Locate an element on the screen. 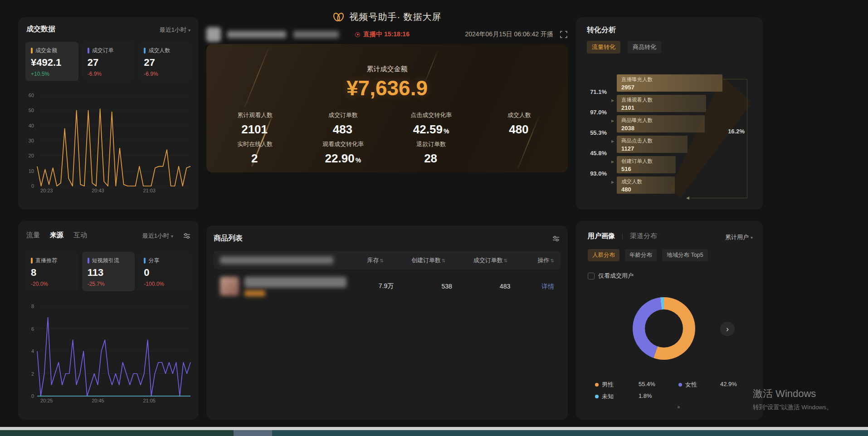 This screenshot has width=868, height=436. tab-interaction: 互动 is located at coordinates (80, 235).